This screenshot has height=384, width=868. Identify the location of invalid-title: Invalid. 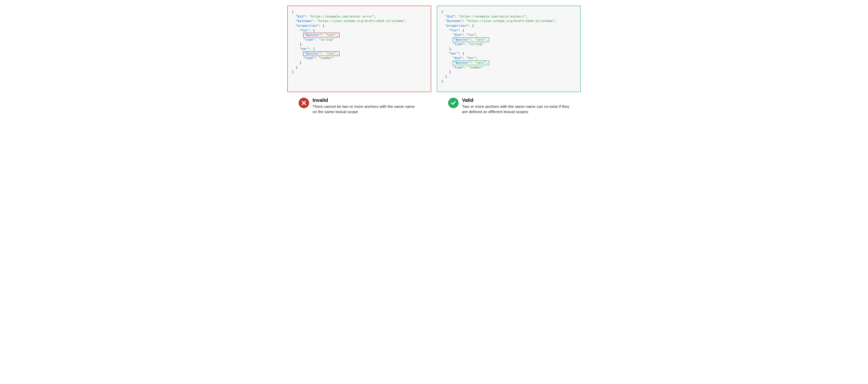
(366, 100).